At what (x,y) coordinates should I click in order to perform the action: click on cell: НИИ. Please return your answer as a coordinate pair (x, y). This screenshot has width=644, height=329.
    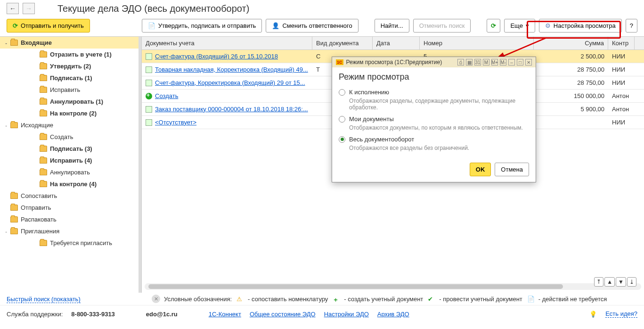
    Looking at the image, I should click on (621, 57).